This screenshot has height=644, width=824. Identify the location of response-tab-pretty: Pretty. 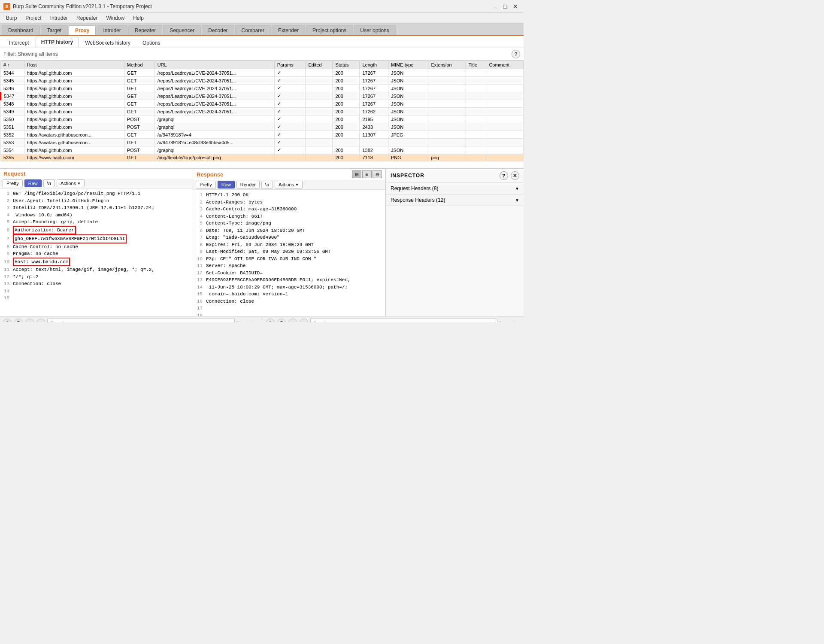
(206, 185).